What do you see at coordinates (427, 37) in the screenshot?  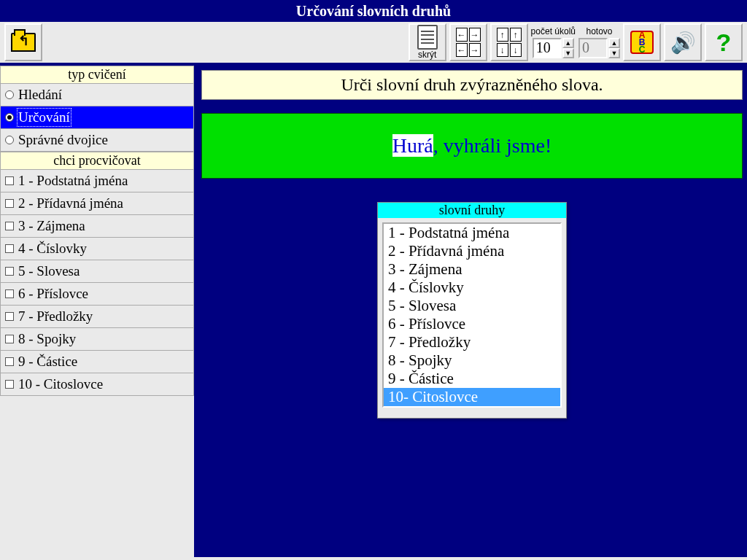 I see `document-icon` at bounding box center [427, 37].